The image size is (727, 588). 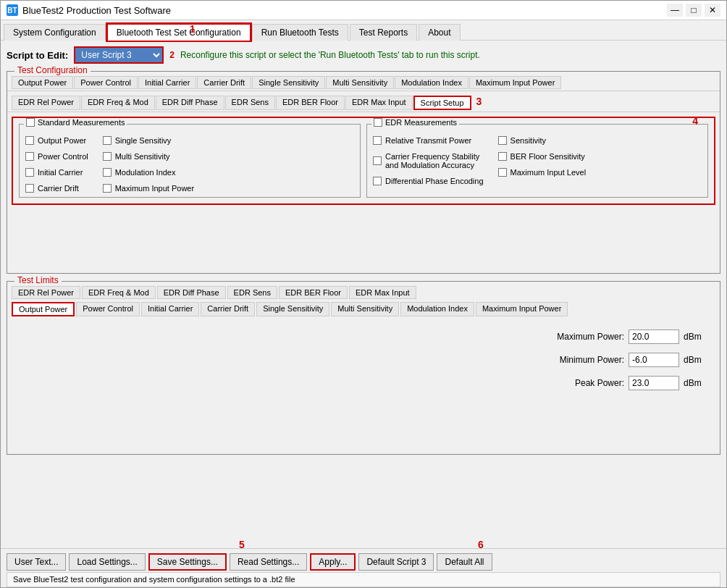 What do you see at coordinates (148, 164) in the screenshot?
I see `standard-meas-col2: Single SensitivyMulti SensitivityModulat…` at bounding box center [148, 164].